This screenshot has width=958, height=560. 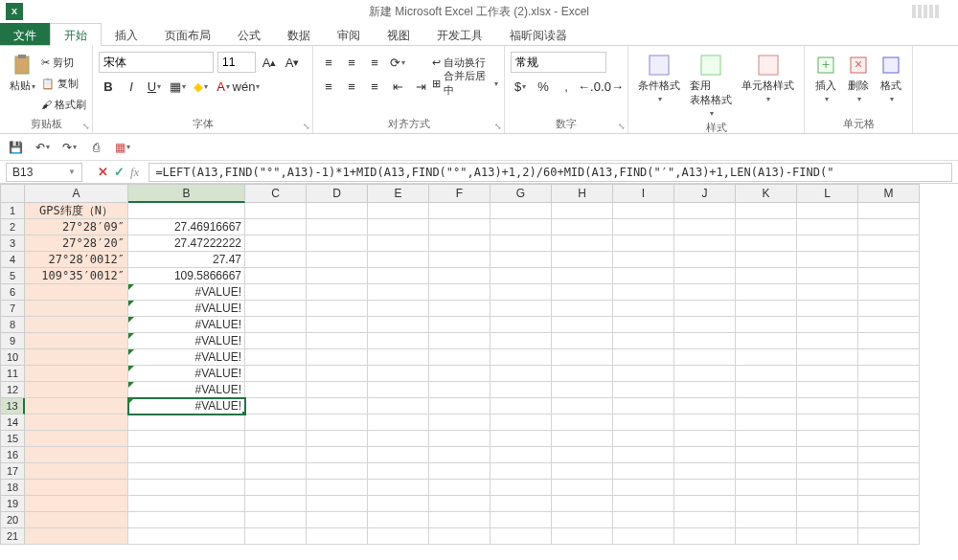 What do you see at coordinates (399, 228) in the screenshot?
I see `cell-E2` at bounding box center [399, 228].